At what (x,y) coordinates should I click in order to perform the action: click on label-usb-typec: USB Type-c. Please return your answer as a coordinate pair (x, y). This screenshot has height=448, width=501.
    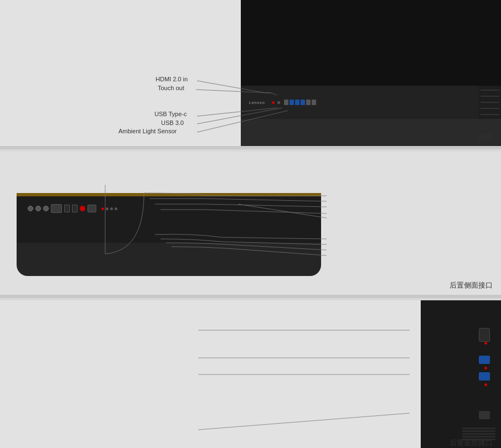
    Looking at the image, I should click on (171, 114).